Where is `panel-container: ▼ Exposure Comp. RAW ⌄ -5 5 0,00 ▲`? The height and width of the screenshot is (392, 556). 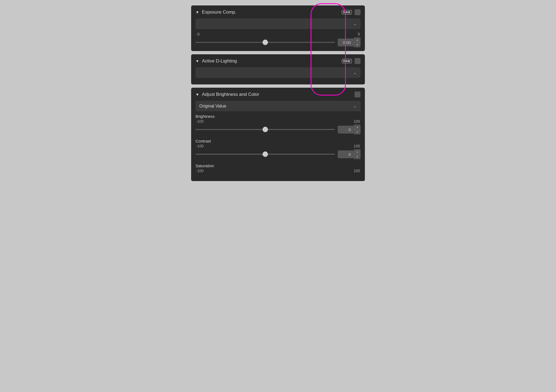
panel-container: ▼ Exposure Comp. RAW ⌄ -5 5 0,00 ▲ is located at coordinates (278, 95).